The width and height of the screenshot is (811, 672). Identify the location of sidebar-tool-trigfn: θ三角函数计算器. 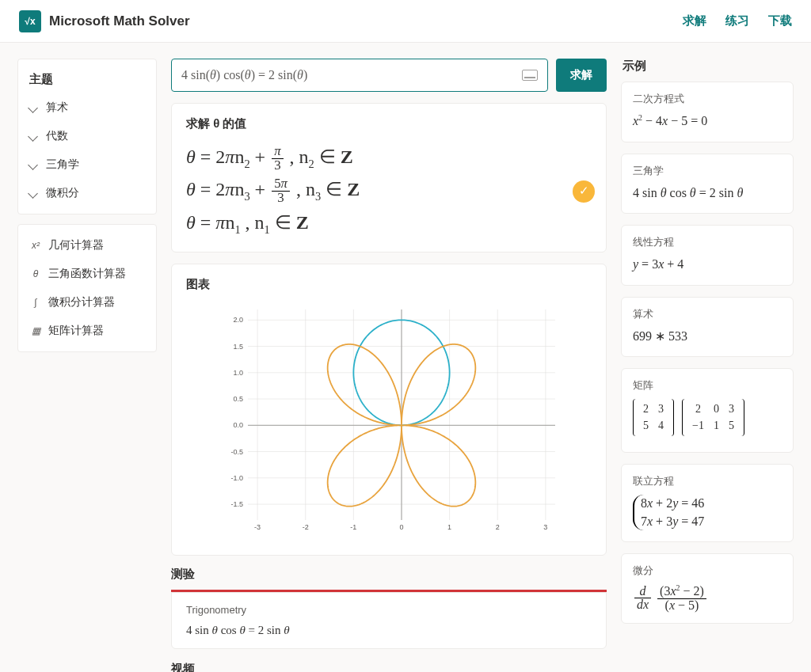
(87, 274).